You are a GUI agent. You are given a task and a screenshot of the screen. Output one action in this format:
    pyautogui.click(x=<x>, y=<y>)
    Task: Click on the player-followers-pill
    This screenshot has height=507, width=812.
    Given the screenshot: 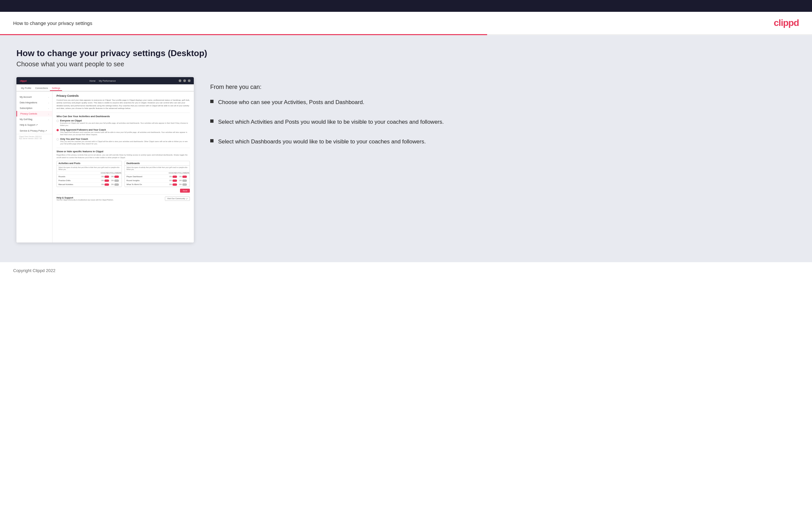 What is the action you would take?
    pyautogui.click(x=185, y=177)
    